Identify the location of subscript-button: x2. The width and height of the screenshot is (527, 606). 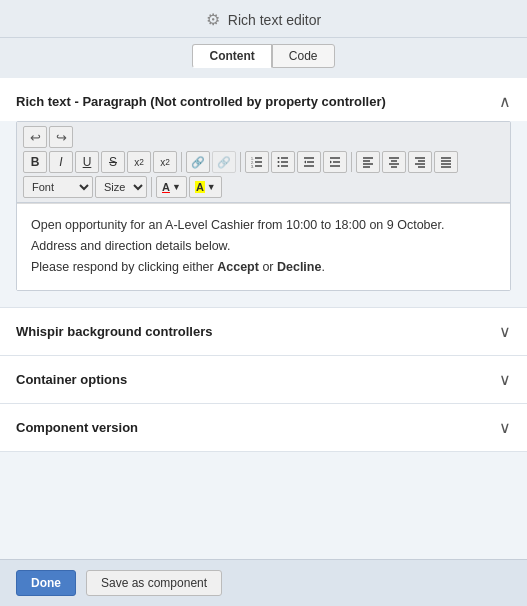
(139, 162).